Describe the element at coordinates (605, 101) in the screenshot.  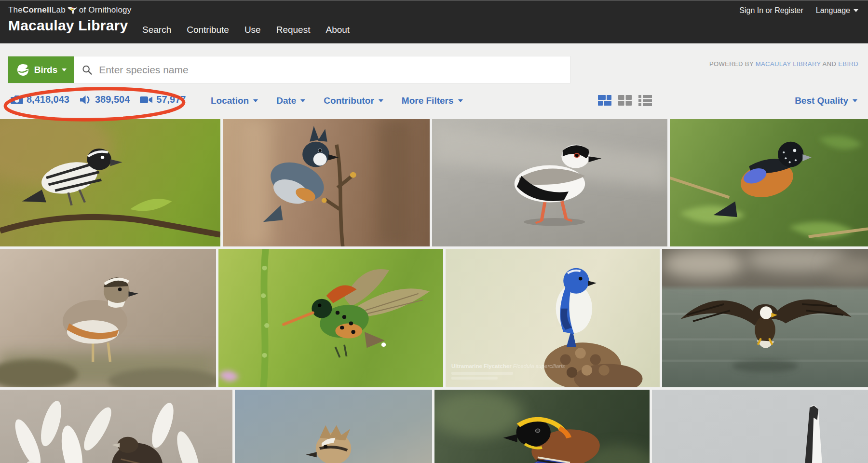
I see `gallery-view-icon` at that location.